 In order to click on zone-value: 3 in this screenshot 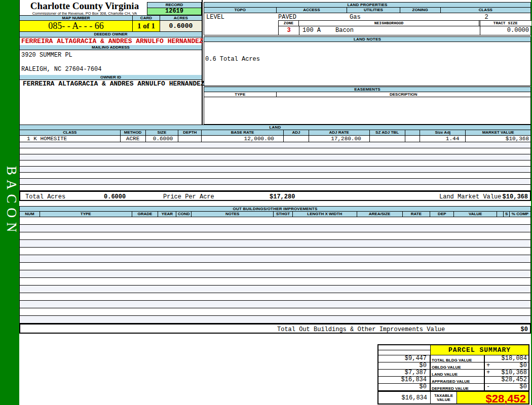, I will do `click(289, 30)`.